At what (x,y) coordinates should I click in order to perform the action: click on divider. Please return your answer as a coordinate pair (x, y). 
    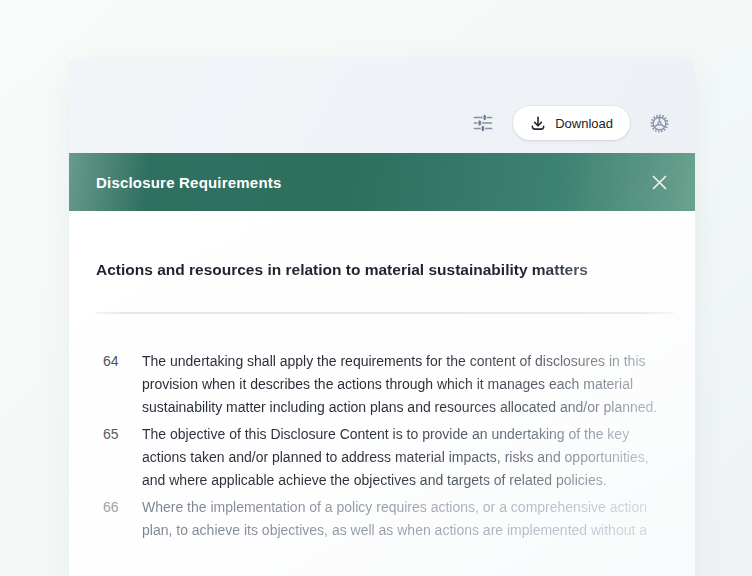
    Looking at the image, I should click on (384, 313).